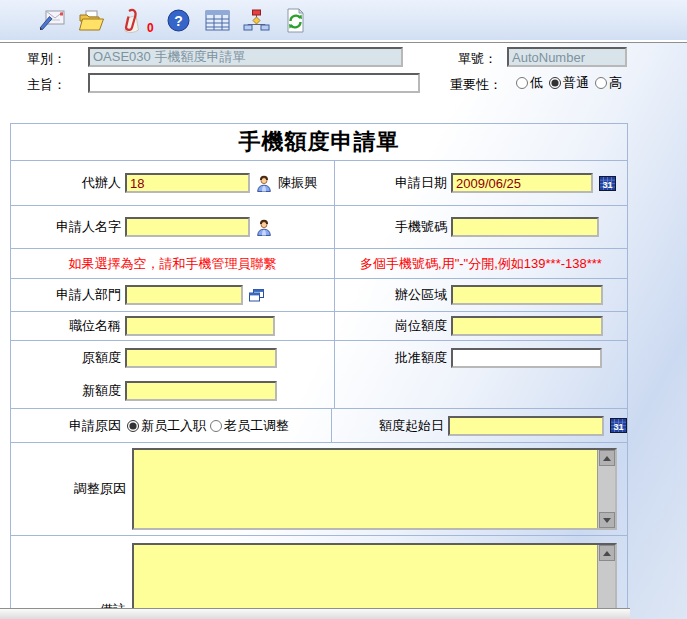 This screenshot has height=619, width=687. What do you see at coordinates (256, 296) in the screenshot?
I see `dept-picker` at bounding box center [256, 296].